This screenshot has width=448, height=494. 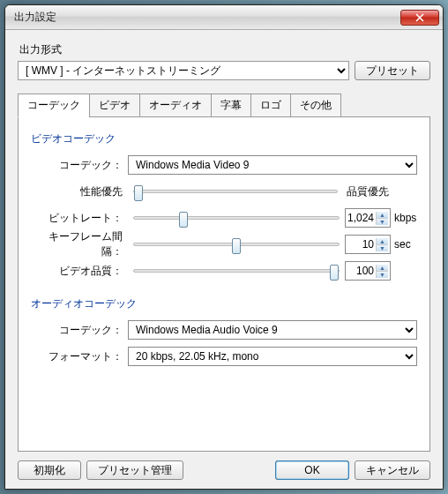 What do you see at coordinates (224, 18) in the screenshot?
I see `titlebar: 出力設定` at bounding box center [224, 18].